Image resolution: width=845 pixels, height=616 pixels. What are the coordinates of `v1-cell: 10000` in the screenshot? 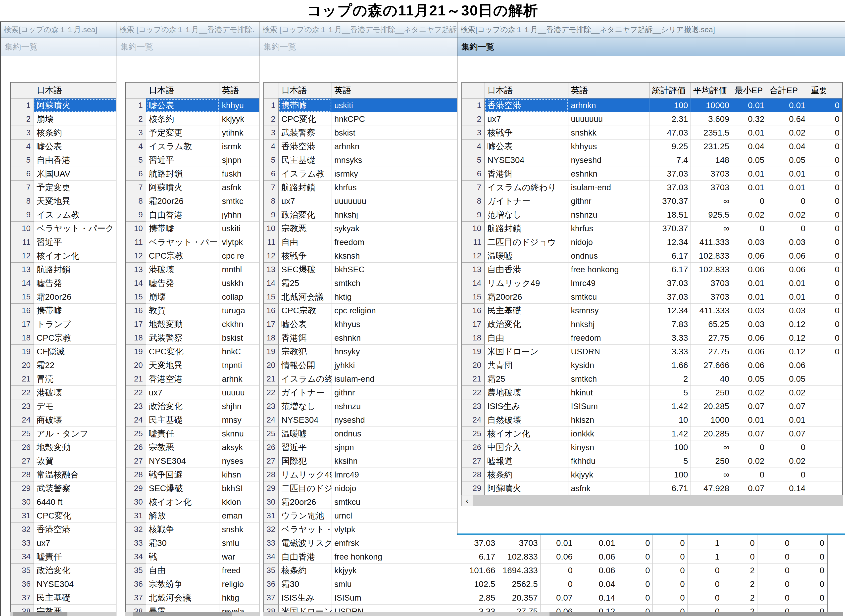 It's located at (712, 105).